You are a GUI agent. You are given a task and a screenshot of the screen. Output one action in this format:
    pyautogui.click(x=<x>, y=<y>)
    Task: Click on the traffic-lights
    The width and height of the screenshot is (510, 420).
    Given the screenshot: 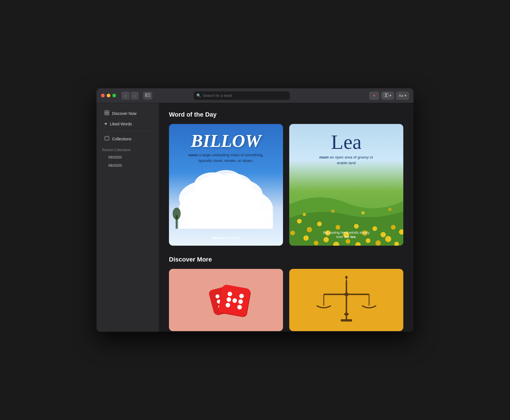 What is the action you would take?
    pyautogui.click(x=109, y=96)
    